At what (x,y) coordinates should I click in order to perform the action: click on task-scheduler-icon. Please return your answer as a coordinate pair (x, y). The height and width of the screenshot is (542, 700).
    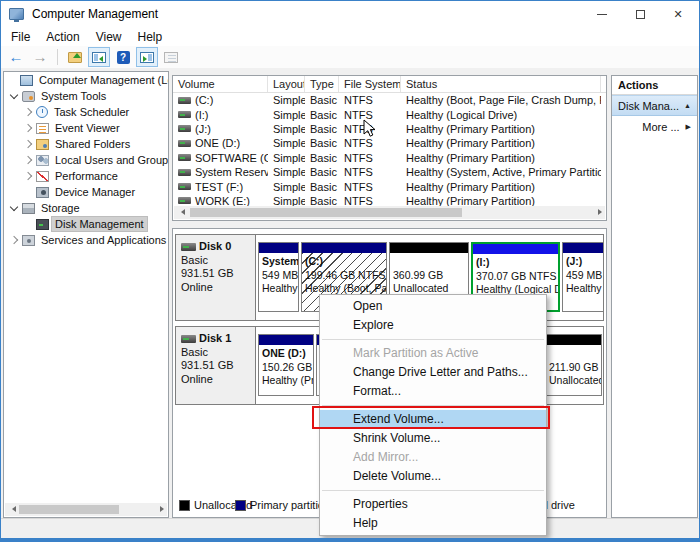
    Looking at the image, I should click on (42, 112).